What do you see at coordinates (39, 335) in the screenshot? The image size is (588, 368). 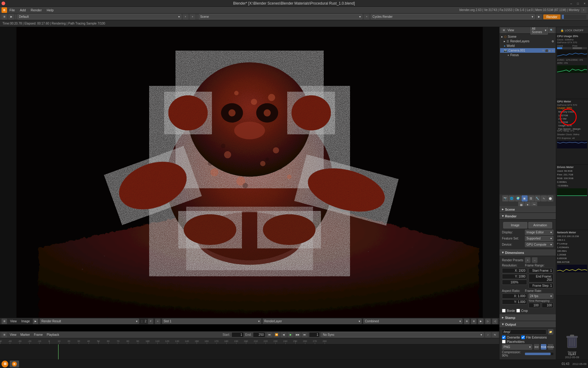 I see `frame-tl: Frame` at bounding box center [39, 335].